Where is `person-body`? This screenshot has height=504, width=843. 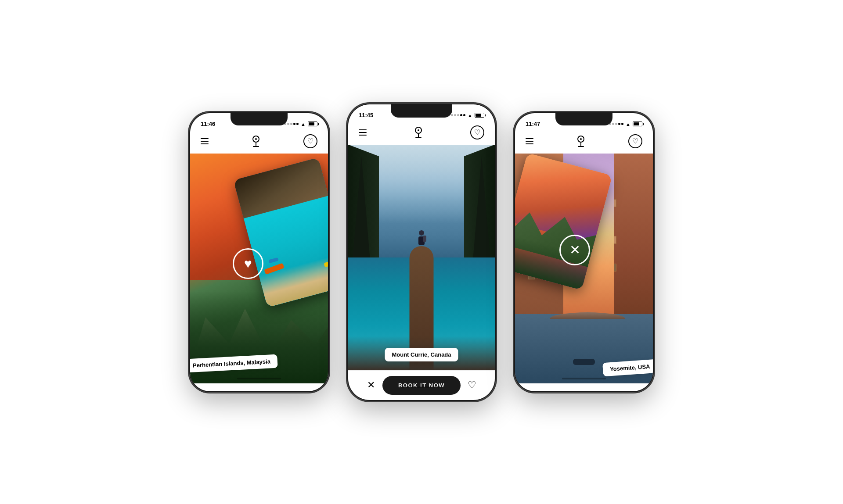 person-body is located at coordinates (422, 241).